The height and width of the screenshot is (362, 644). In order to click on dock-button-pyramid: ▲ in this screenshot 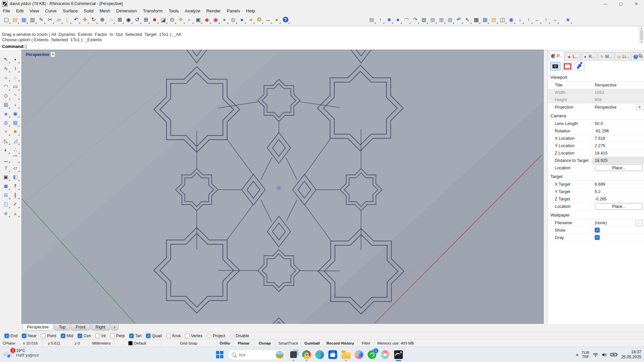, I will do `click(15, 213)`.